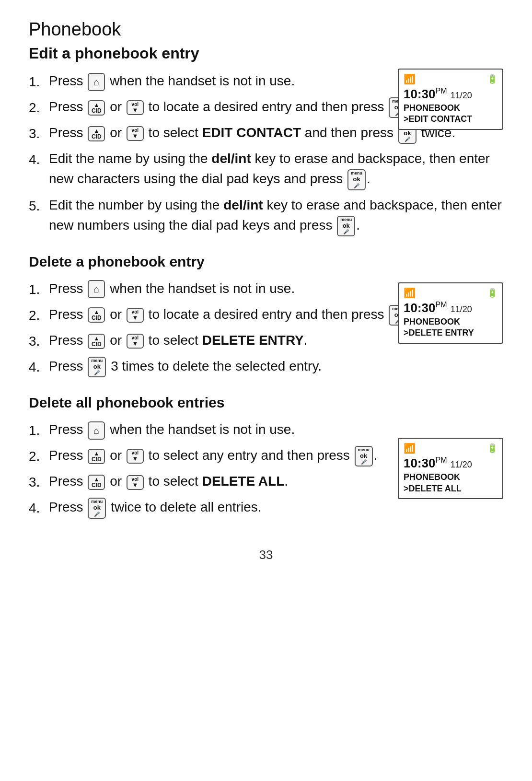 The width and height of the screenshot is (532, 781). I want to click on cid-icon-d3: ▲CID, so click(96, 341).